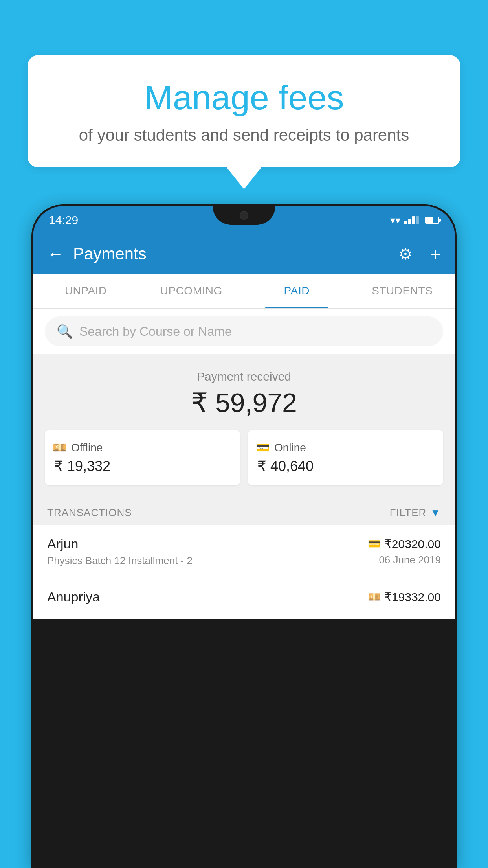 The height and width of the screenshot is (868, 488). What do you see at coordinates (346, 447) in the screenshot?
I see `online-card-header: 💳 Online` at bounding box center [346, 447].